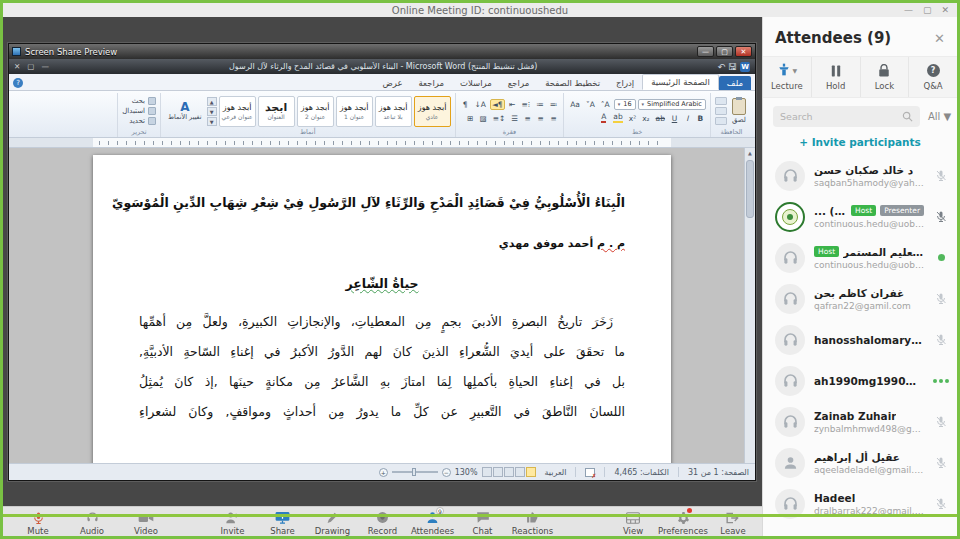 The height and width of the screenshot is (539, 960). What do you see at coordinates (928, 10) in the screenshot?
I see `maximize-icon: ▢` at bounding box center [928, 10].